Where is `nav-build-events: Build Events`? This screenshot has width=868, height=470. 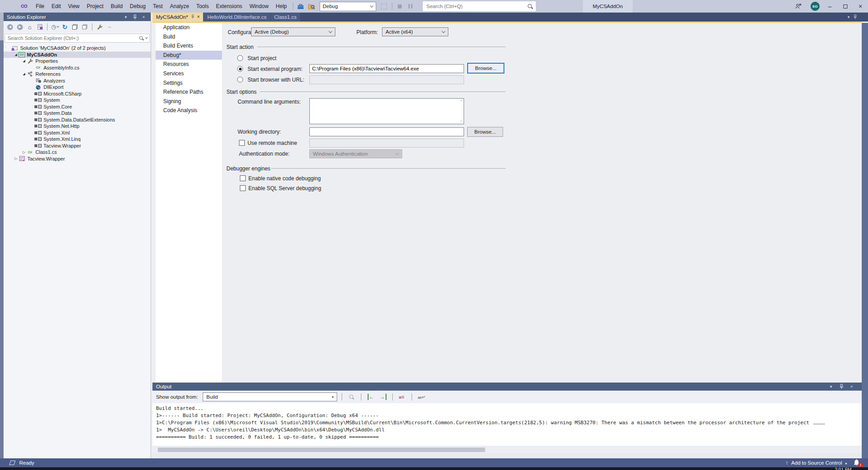 nav-build-events: Build Events is located at coordinates (189, 46).